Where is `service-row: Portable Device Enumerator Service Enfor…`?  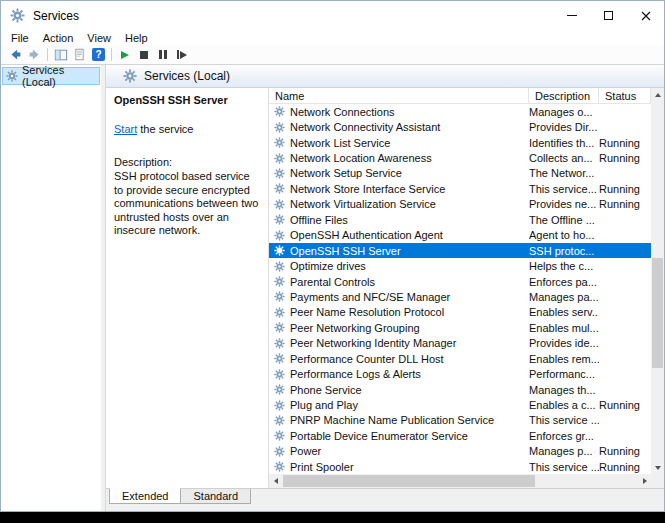
service-row: Portable Device Enumerator Service Enfor… is located at coordinates (460, 436).